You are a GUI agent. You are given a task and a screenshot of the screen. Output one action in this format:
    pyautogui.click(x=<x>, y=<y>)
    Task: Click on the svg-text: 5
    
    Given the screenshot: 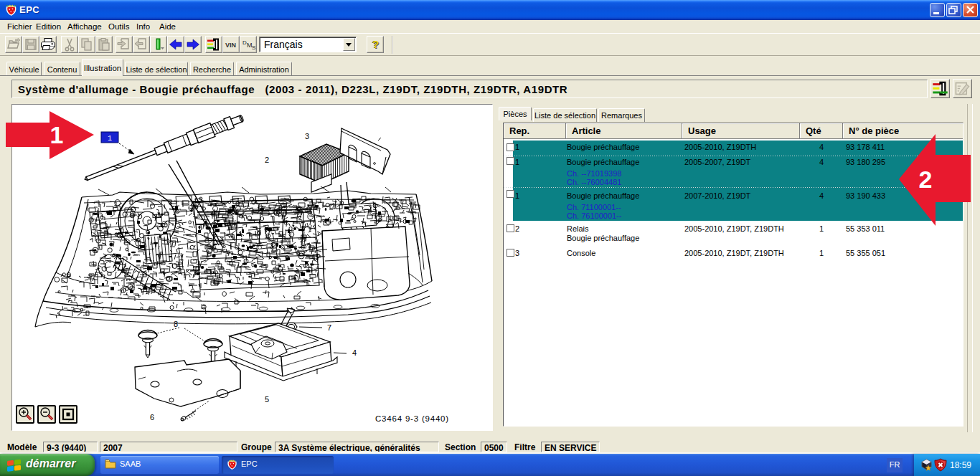 What is the action you would take?
    pyautogui.click(x=267, y=399)
    